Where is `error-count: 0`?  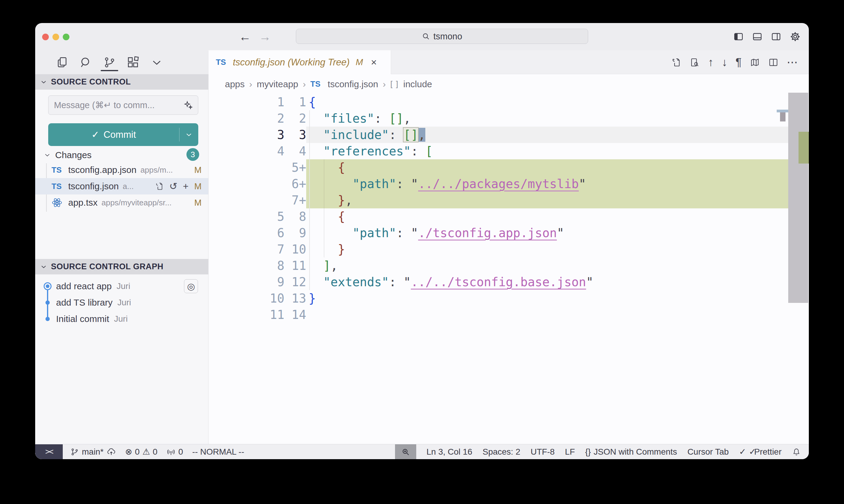
error-count: 0 is located at coordinates (137, 452).